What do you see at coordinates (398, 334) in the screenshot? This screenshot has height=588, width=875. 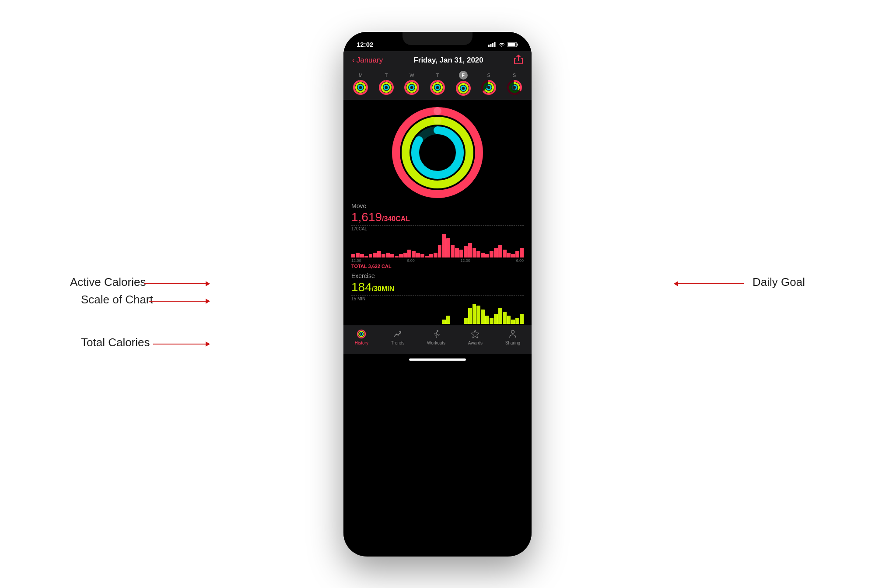 I see `trends-icon` at bounding box center [398, 334].